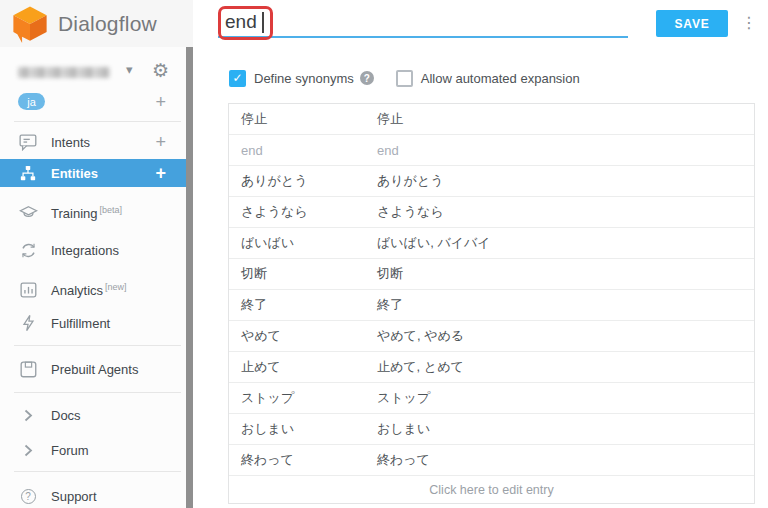  I want to click on table-row: さようなら さようなら, so click(492, 212).